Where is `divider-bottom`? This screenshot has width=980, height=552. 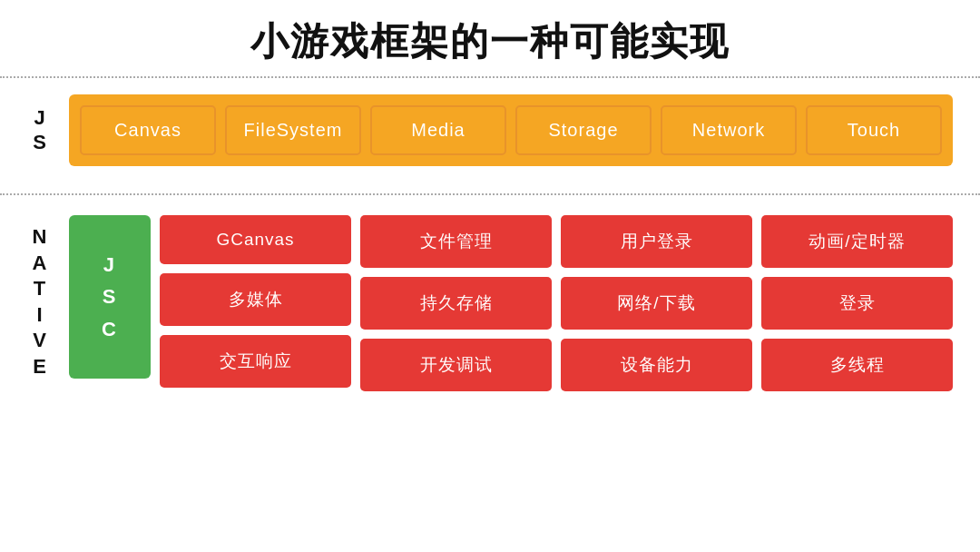 divider-bottom is located at coordinates (490, 194).